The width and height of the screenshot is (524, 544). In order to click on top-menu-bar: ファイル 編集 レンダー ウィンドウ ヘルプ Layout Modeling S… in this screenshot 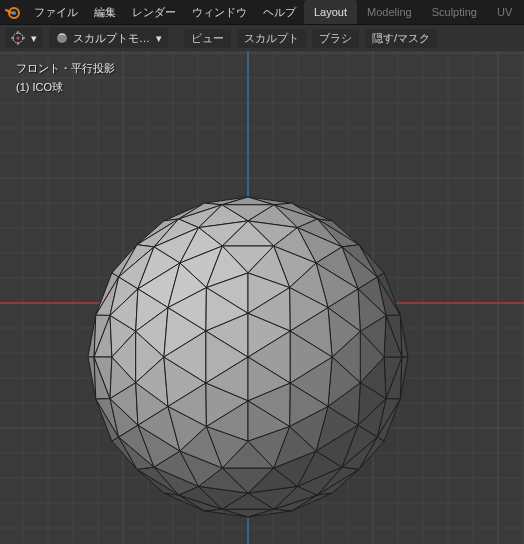, I will do `click(262, 12)`.